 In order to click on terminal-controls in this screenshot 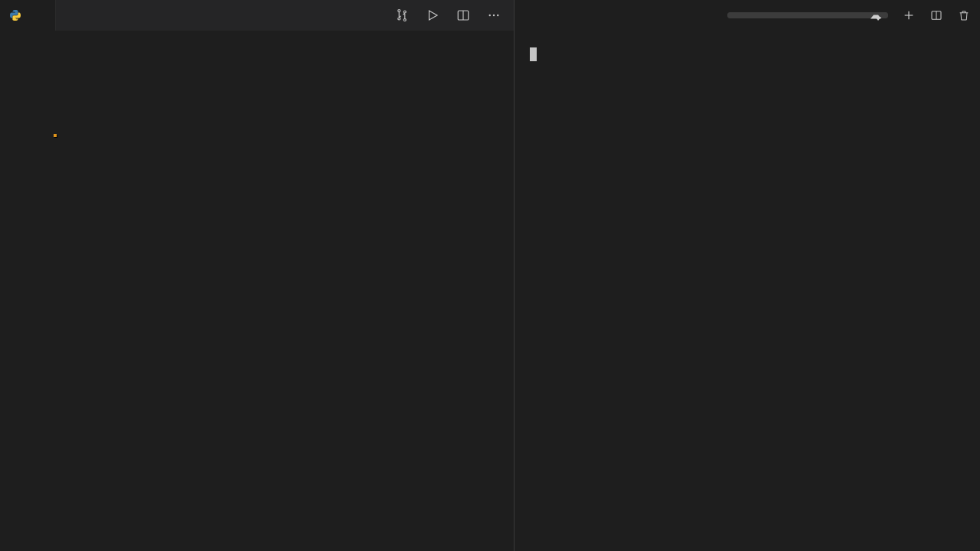, I will do `click(849, 15)`.